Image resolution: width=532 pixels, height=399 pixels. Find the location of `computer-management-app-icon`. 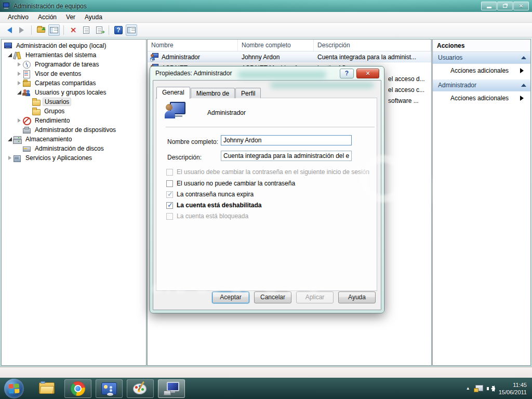

computer-management-app-icon is located at coordinates (6, 6).